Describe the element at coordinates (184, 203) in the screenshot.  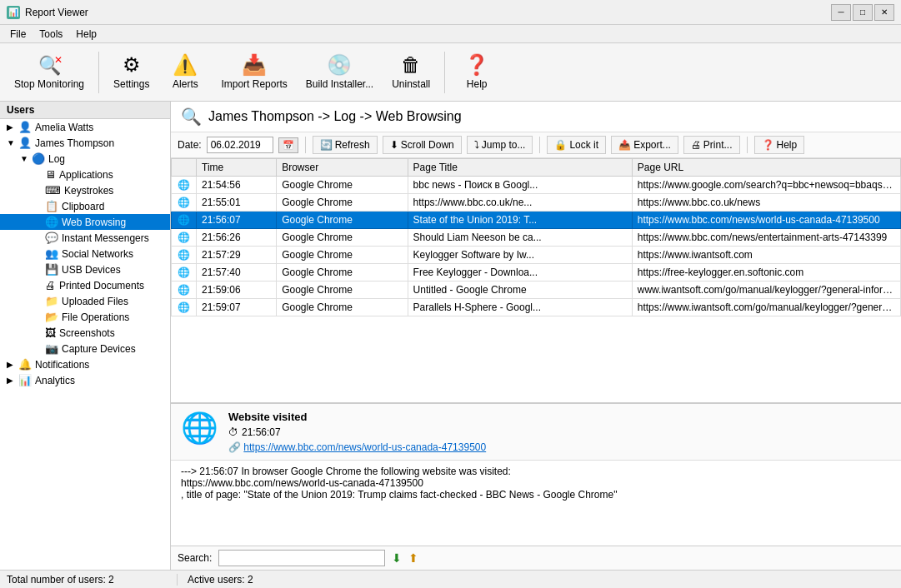
I see `row-icon-1: 🌐` at that location.